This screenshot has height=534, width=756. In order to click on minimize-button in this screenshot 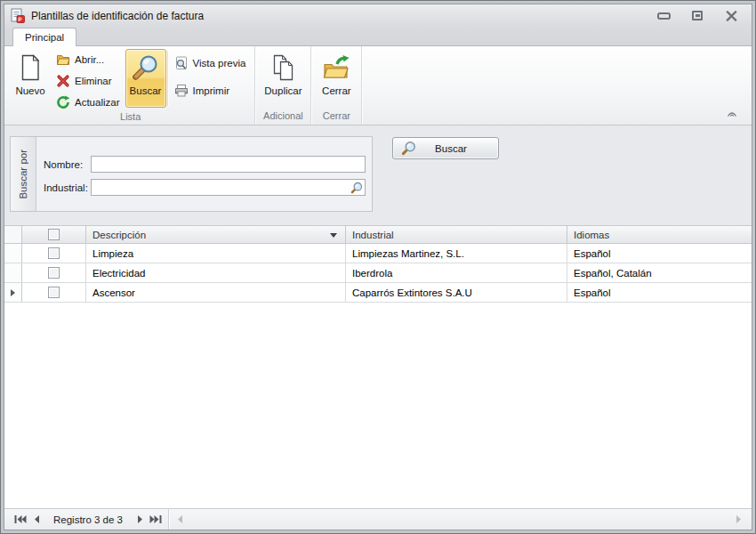, I will do `click(664, 16)`.